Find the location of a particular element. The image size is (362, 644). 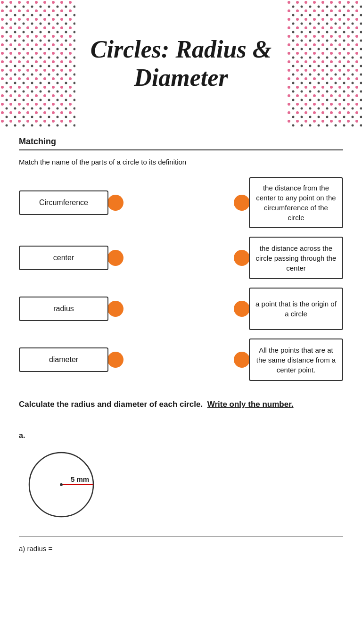

match-row-2: center the distance across the circle pa… is located at coordinates (181, 258).